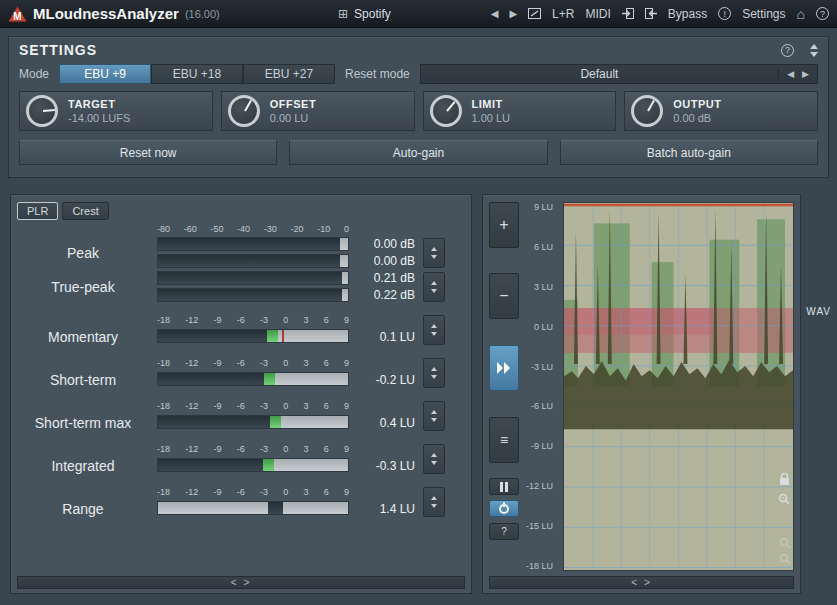 The image size is (837, 605). I want to click on next-preset-button: ▶, so click(513, 14).